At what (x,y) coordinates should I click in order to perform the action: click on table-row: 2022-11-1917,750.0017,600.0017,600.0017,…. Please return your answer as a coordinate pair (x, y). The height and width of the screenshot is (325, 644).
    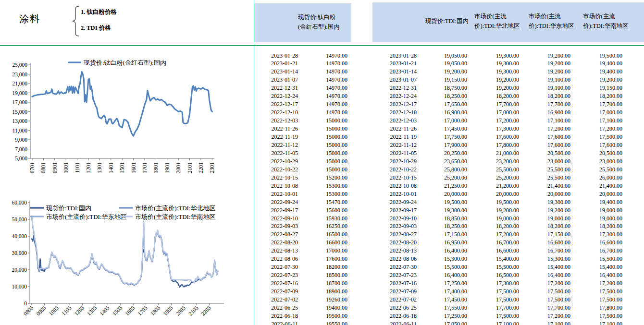
    Looking at the image, I should click on (501, 137).